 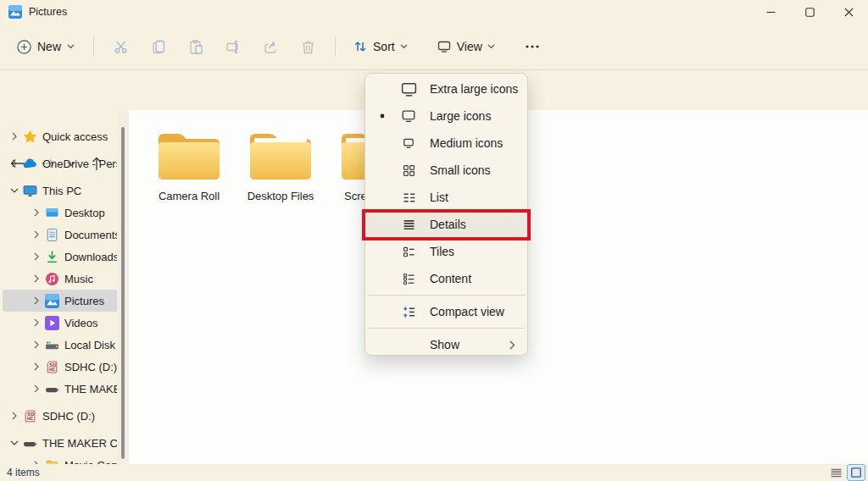 I want to click on view-button: View, so click(x=466, y=47).